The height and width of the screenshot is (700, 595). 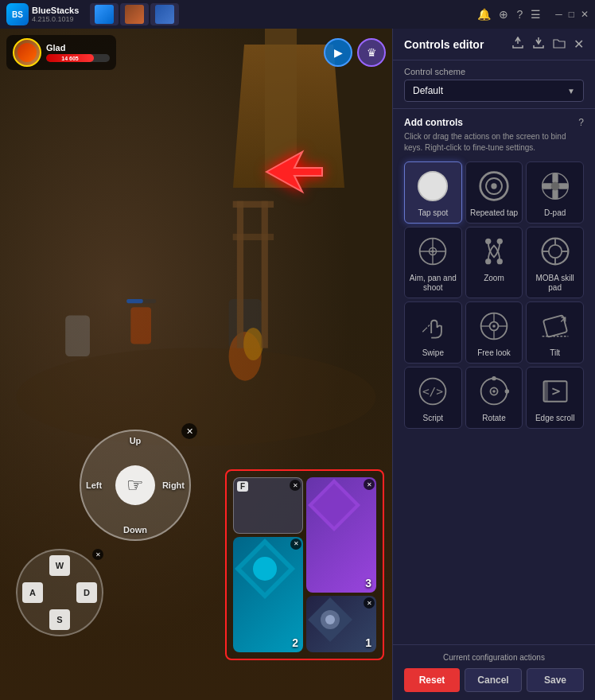 I want to click on bell-icon: 🔔, so click(x=484, y=14).